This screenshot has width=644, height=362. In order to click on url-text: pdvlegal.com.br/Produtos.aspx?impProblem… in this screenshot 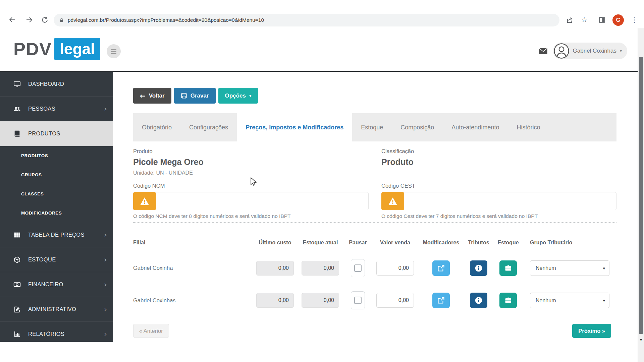, I will do `click(166, 20)`.